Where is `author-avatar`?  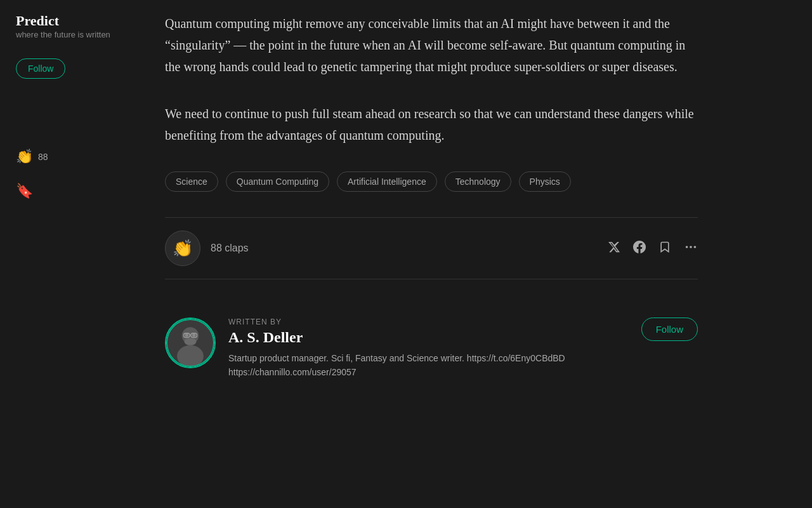
author-avatar is located at coordinates (190, 343).